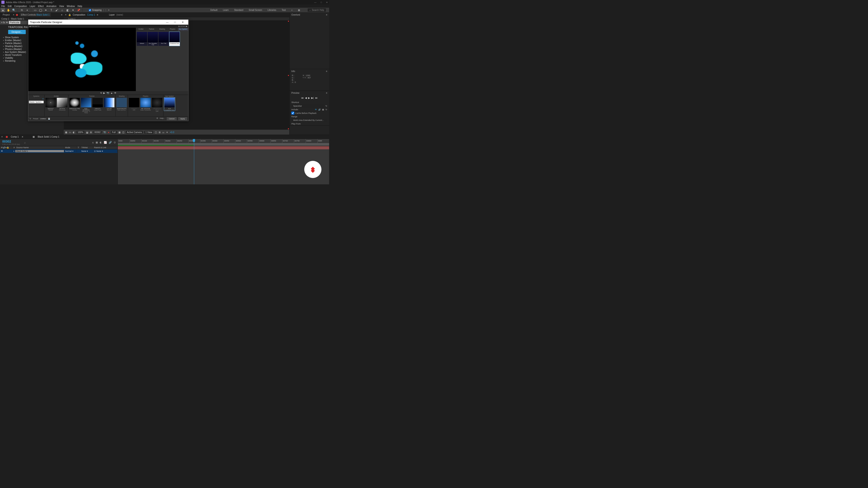 The width and height of the screenshot is (868, 488). I want to click on pan-behind-icon: ⌖, so click(27, 10).